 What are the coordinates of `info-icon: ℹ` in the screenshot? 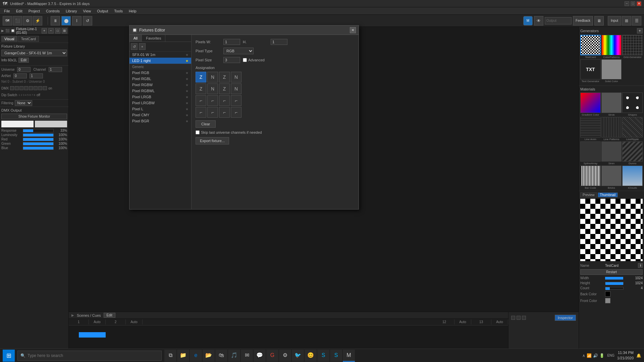 It's located at (640, 265).